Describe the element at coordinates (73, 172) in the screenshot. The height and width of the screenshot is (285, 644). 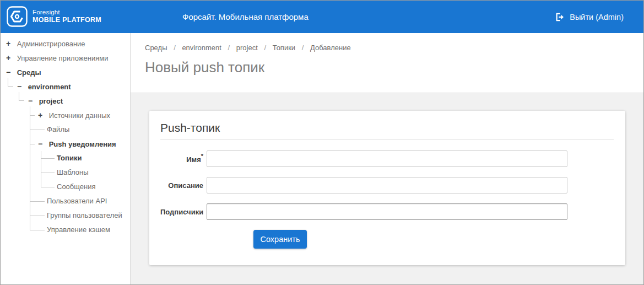
I see `sidebar-item-label: Шаблоны` at that location.